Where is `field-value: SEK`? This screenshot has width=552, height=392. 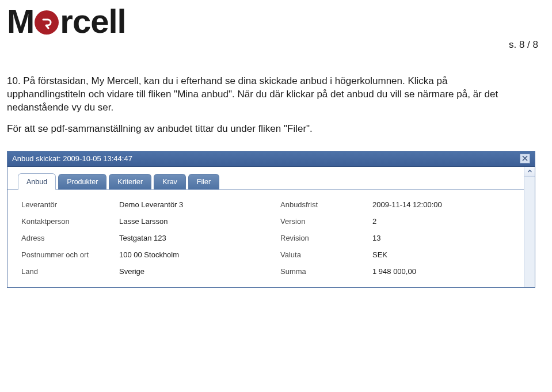
field-value: SEK is located at coordinates (430, 254).